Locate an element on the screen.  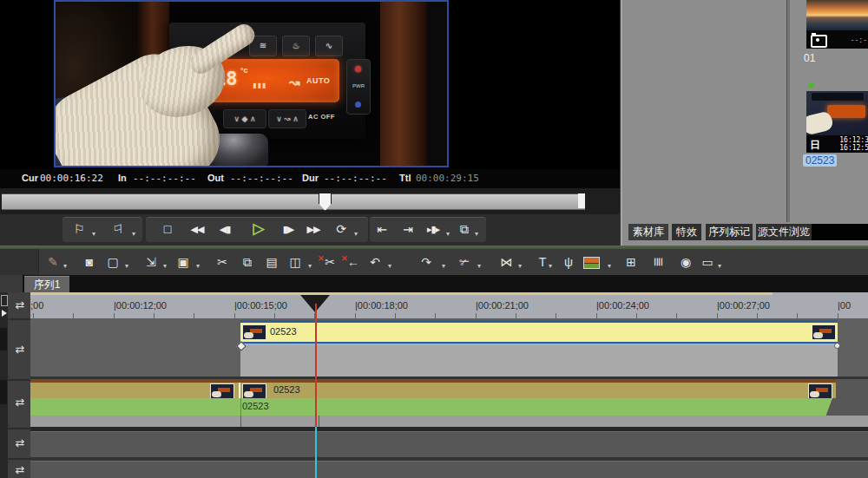
track-select-arrow-icon is located at coordinates (4, 313).